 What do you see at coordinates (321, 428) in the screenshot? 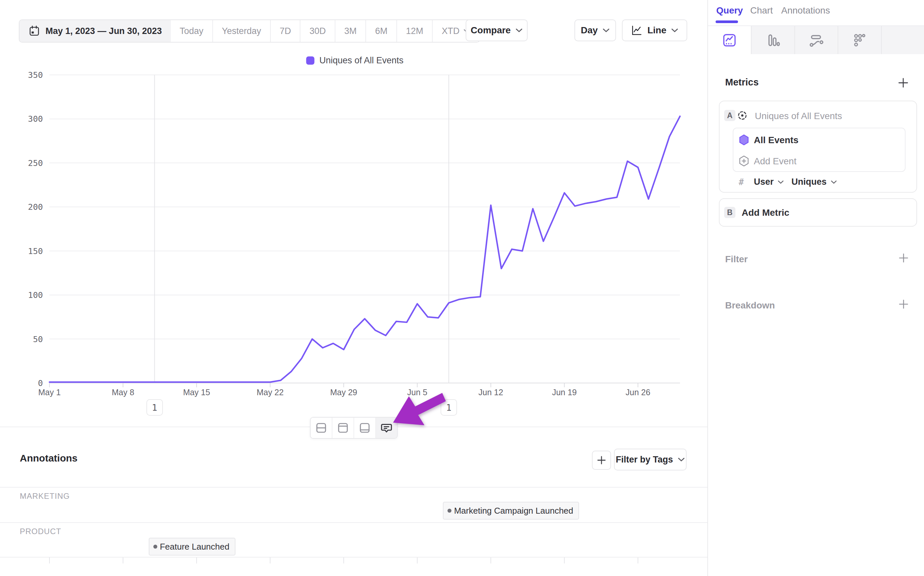
I see `split-horizontal-button` at bounding box center [321, 428].